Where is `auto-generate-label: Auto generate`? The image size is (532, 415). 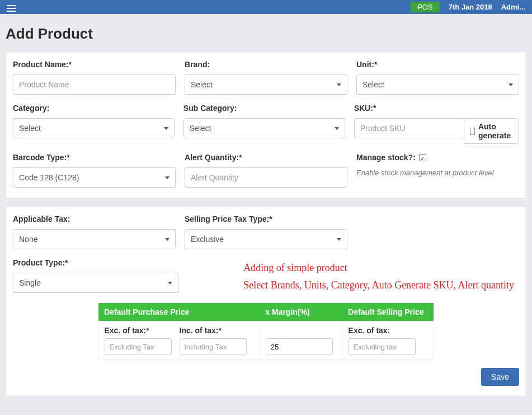 auto-generate-label: Auto generate is located at coordinates (496, 131).